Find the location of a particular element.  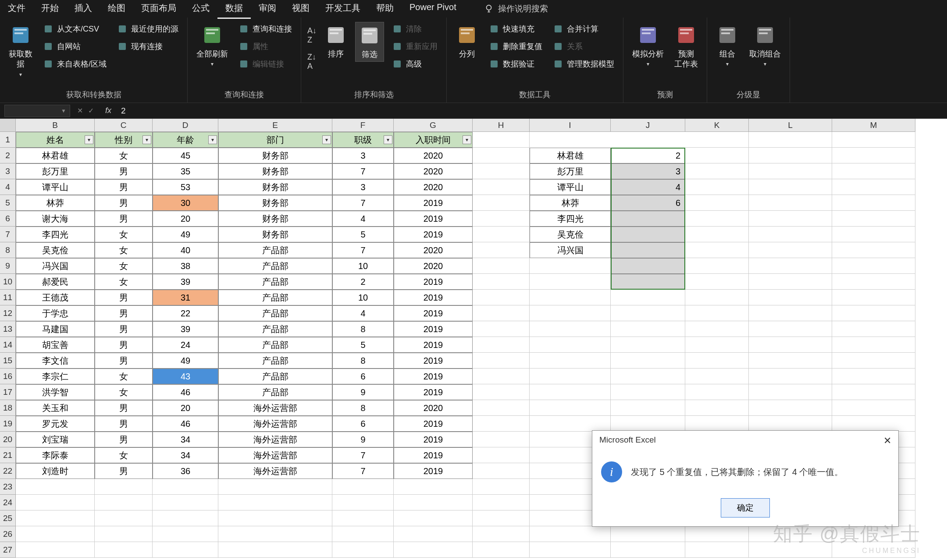

cell-H3 is located at coordinates (501, 171).